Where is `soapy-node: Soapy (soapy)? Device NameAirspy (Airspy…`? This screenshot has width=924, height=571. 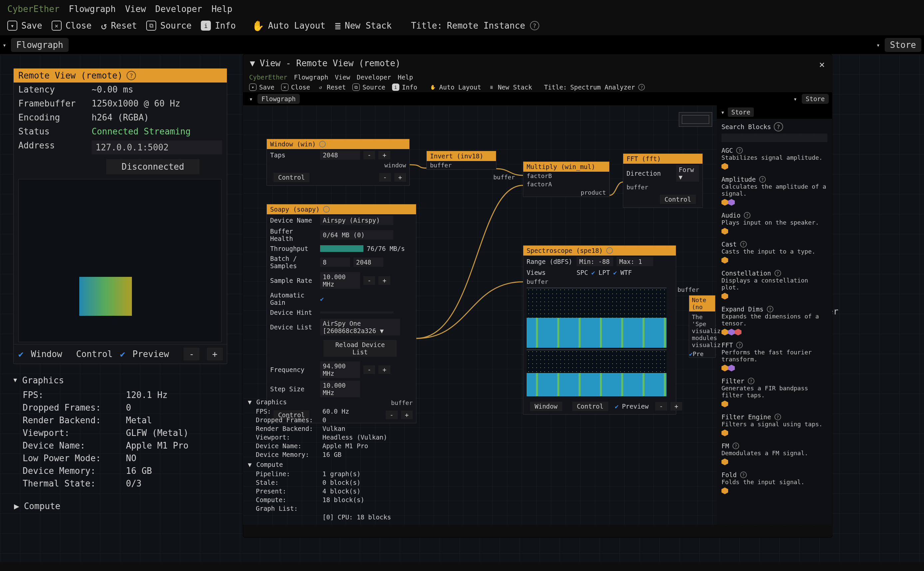 soapy-node: Soapy (soapy)? Device NameAirspy (Airspy… is located at coordinates (342, 313).